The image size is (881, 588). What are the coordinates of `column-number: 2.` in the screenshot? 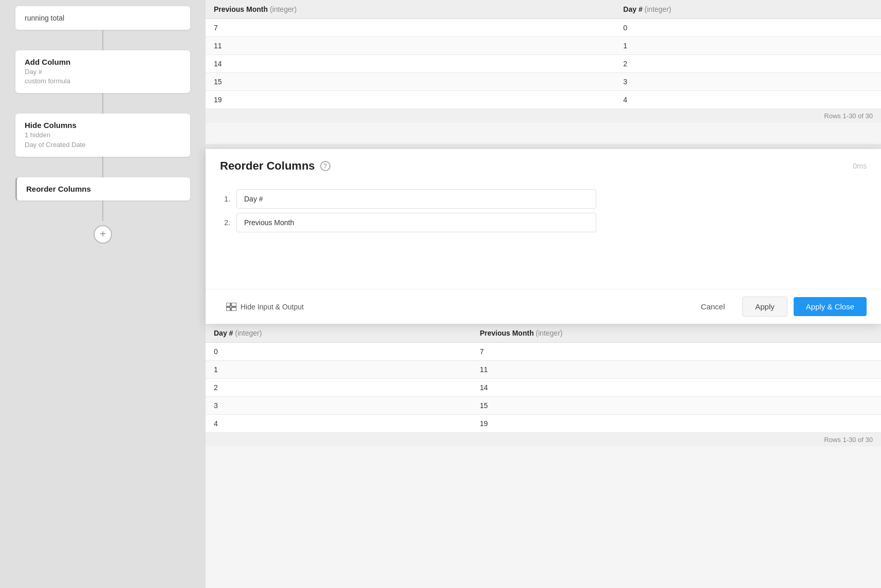 It's located at (225, 223).